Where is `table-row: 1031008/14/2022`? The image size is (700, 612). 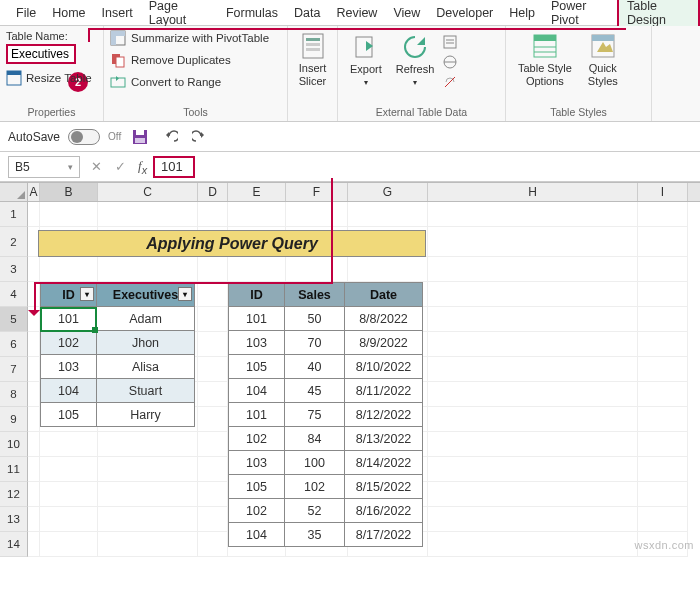
table-row: 1031008/14/2022 is located at coordinates (326, 463).